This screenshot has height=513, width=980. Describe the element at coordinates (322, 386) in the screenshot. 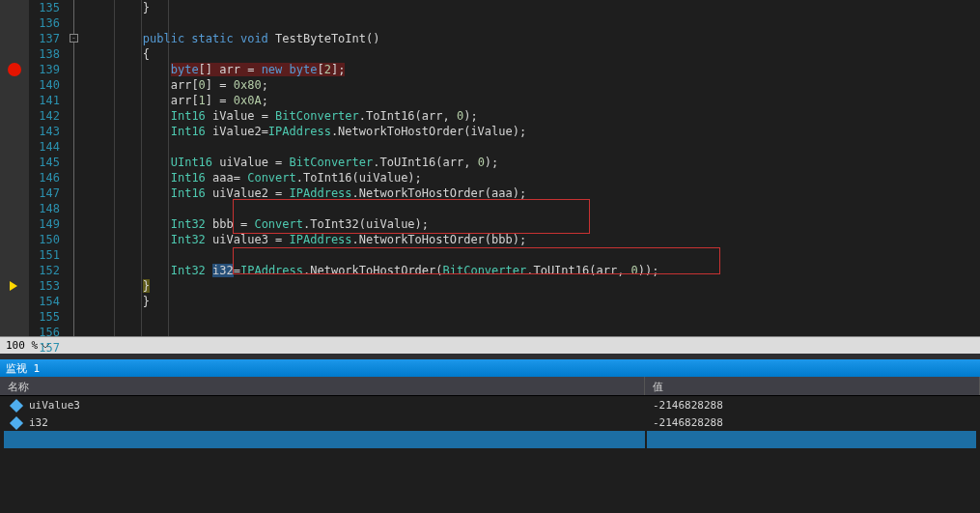

I see `watch-col-name: 名称` at that location.